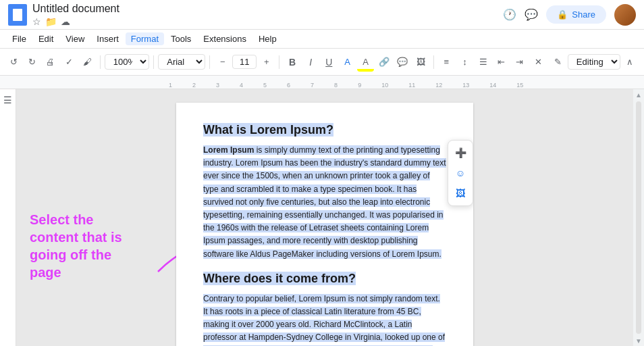  Describe the element at coordinates (447, 62) in the screenshot. I see `align-button: ≡` at that location.